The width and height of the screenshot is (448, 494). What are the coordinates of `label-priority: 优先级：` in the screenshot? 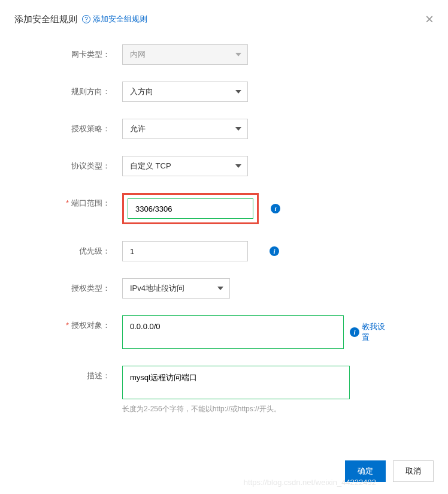 It's located at (86, 249).